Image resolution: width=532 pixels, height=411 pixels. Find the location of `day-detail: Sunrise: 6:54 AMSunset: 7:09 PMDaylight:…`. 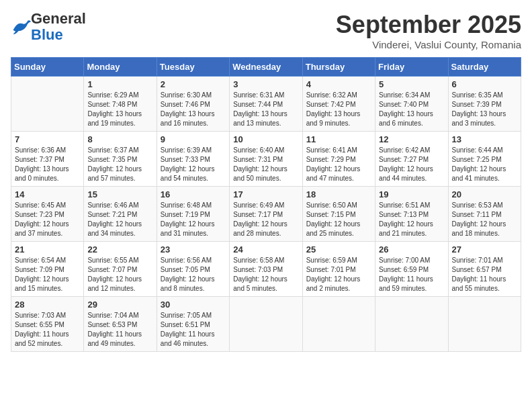

day-detail: Sunrise: 6:54 AMSunset: 7:09 PMDaylight:… is located at coordinates (47, 275).